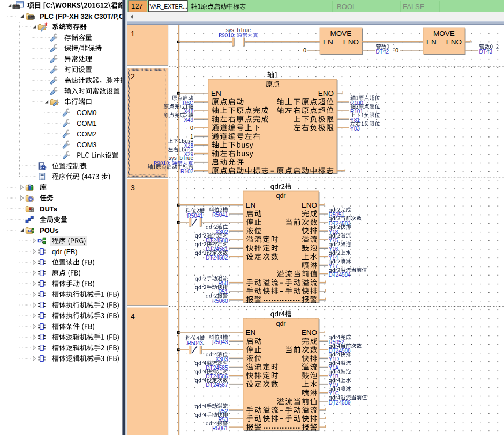  What do you see at coordinates (334, 258) in the screenshot?
I see `svg-text: Y14` at bounding box center [334, 258].